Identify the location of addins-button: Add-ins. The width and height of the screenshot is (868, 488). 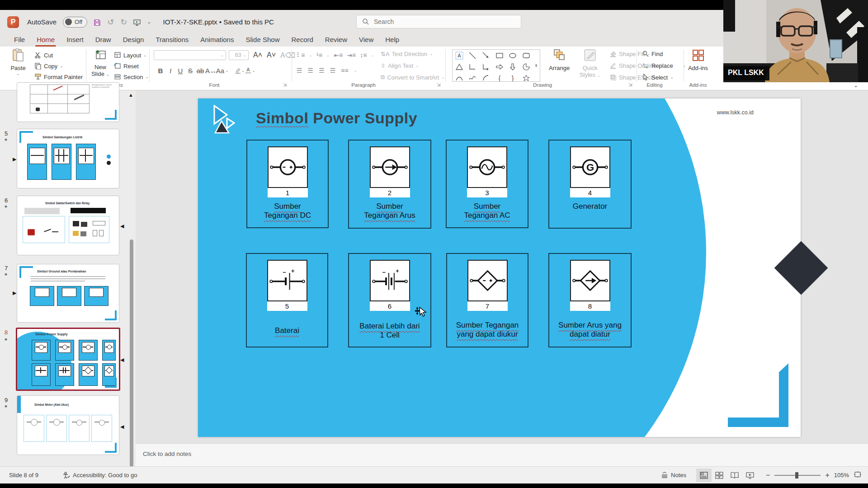
(698, 60).